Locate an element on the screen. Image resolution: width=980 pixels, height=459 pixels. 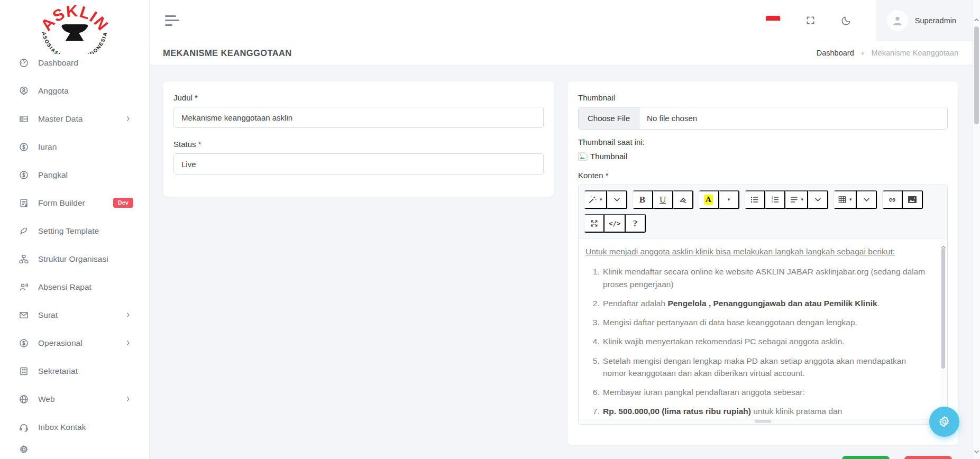
fullscreen-button is located at coordinates (594, 223).